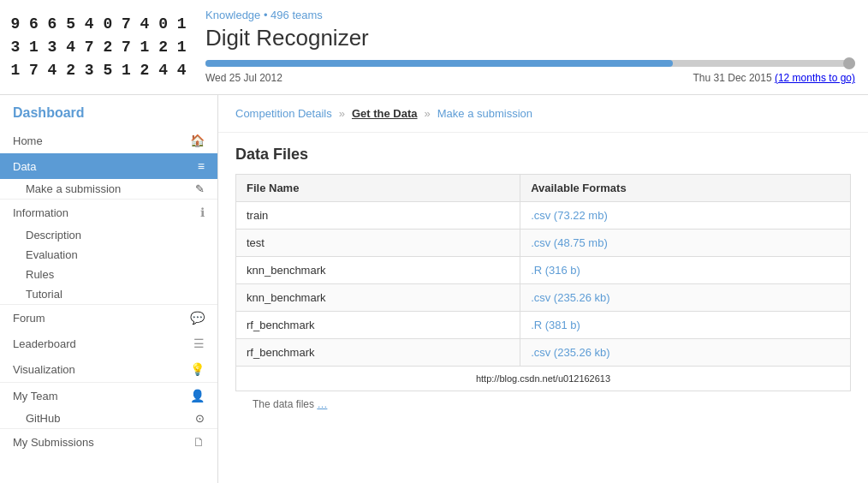 Image resolution: width=868 pixels, height=483 pixels. I want to click on digit-image: 9 6 6 5 4 0 7 4 0 1 3 1 3 4 7 2 7 1 2 1 …, so click(98, 47).